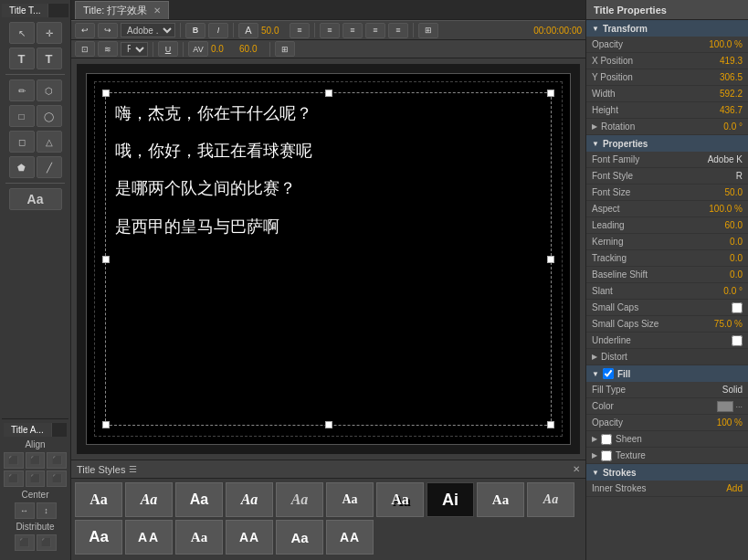 The image size is (748, 560). What do you see at coordinates (22, 33) in the screenshot?
I see `tool-select: ↖` at bounding box center [22, 33].